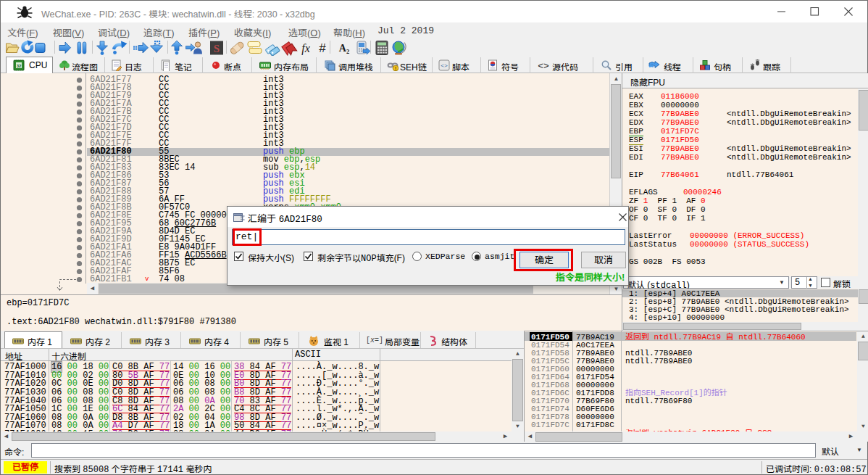 Image resolution: width=868 pixels, height=475 pixels. I want to click on svg-text: fx, so click(306, 49).